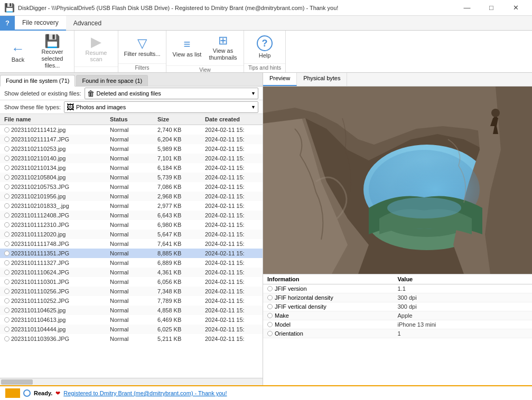  I want to click on deleted-filter-row: Show deleted or existing files: 🗑 Delete…, so click(131, 93).